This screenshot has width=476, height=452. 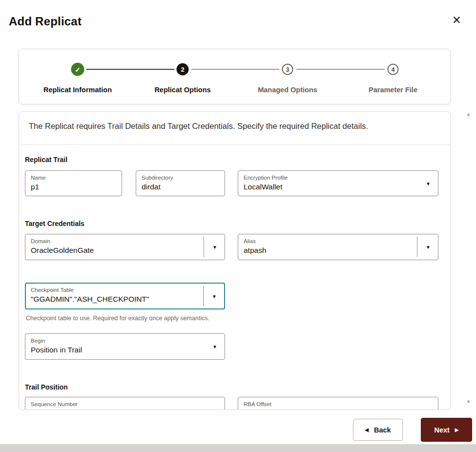 I want to click on page-bottom-scrollbar, so click(x=238, y=448).